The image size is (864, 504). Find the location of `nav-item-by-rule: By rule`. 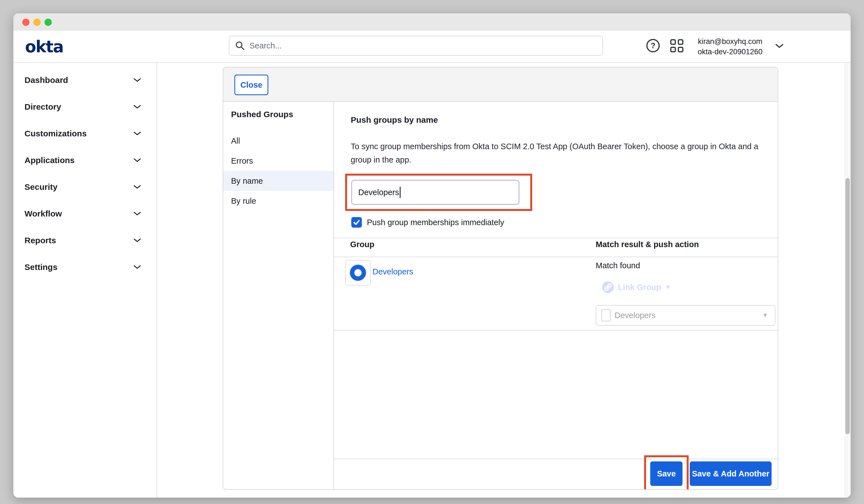

nav-item-by-rule: By rule is located at coordinates (278, 201).